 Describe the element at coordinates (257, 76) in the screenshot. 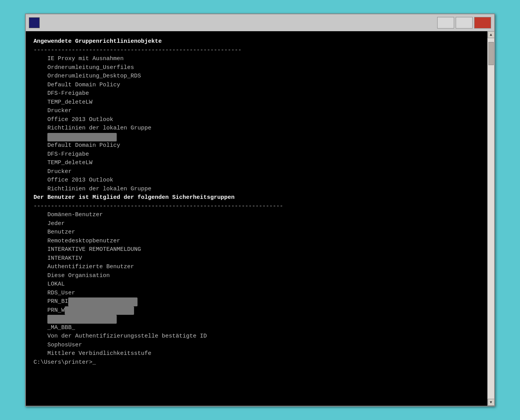

I see `terminal-line: Ordnerumleitung_Desktop_RDS` at that location.